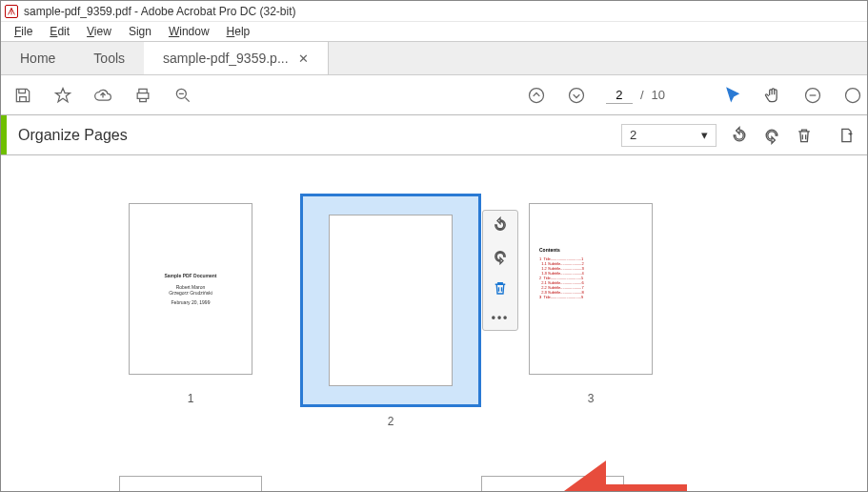 The image size is (868, 492). Describe the element at coordinates (550, 250) in the screenshot. I see `page3-heading: Contents` at that location.